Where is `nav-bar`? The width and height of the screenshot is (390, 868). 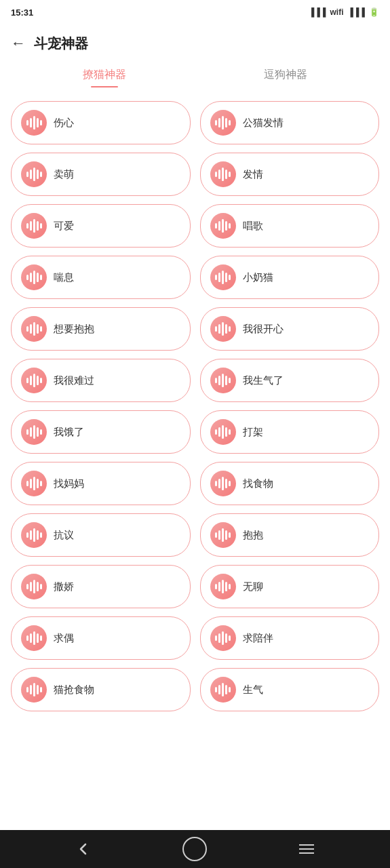 nav-bar is located at coordinates (195, 849).